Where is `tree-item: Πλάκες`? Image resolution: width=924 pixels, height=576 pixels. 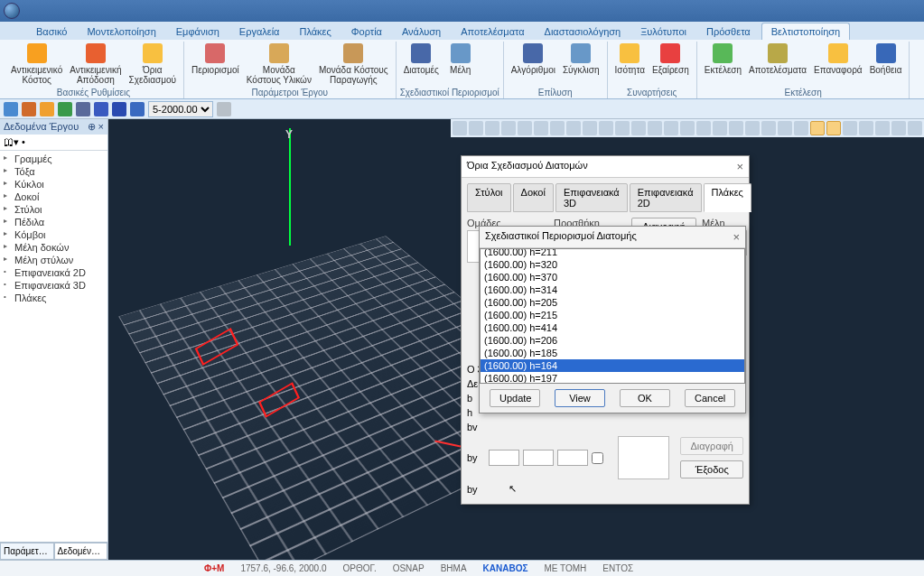 tree-item: Πλάκες is located at coordinates (54, 298).